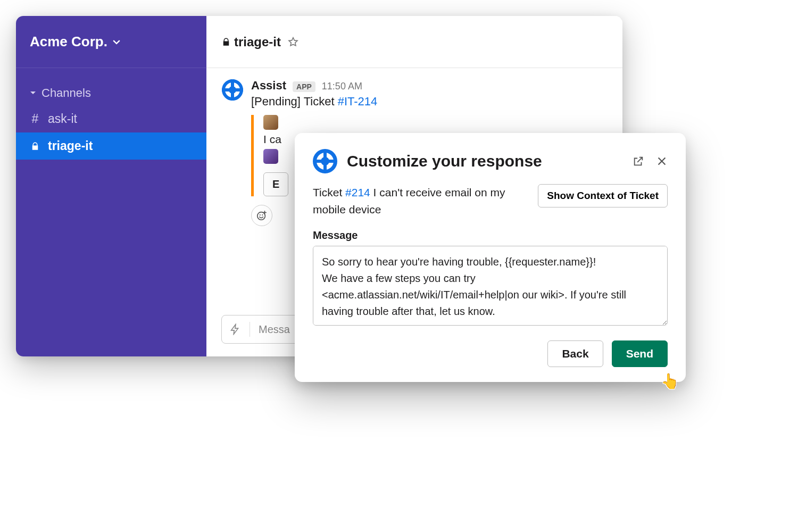 The width and height of the screenshot is (798, 532). Describe the element at coordinates (429, 102) in the screenshot. I see `message-text: [Pending] Ticket #IT-214` at that location.